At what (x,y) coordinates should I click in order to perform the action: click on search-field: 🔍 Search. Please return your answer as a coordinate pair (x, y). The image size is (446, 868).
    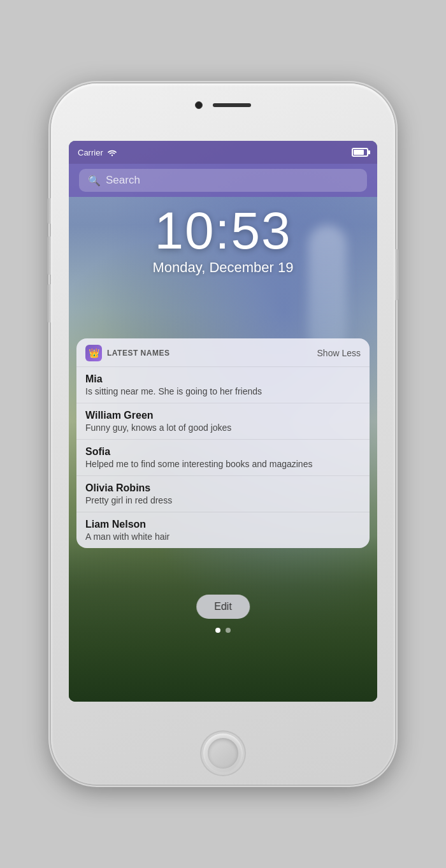
    Looking at the image, I should click on (223, 180).